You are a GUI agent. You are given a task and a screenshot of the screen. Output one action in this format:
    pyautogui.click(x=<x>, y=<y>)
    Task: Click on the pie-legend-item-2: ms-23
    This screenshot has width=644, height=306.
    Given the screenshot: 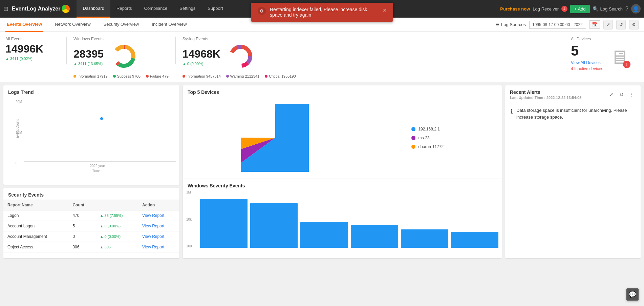 What is the action you would take?
    pyautogui.click(x=427, y=138)
    